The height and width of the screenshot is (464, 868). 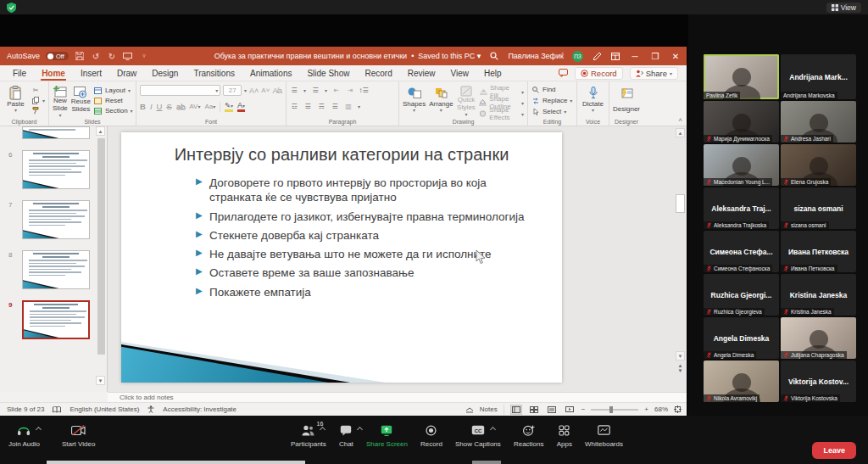 What do you see at coordinates (24, 436) in the screenshot?
I see `join-audio-button: Join Audio` at bounding box center [24, 436].